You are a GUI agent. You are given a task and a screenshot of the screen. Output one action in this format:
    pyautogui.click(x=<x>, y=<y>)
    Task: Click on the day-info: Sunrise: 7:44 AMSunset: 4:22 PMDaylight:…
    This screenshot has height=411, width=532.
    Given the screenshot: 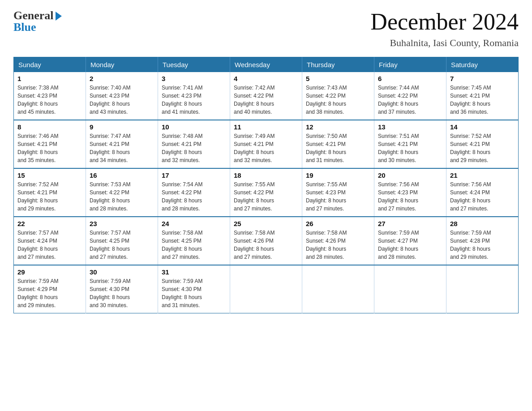 What is the action you would take?
    pyautogui.click(x=410, y=100)
    